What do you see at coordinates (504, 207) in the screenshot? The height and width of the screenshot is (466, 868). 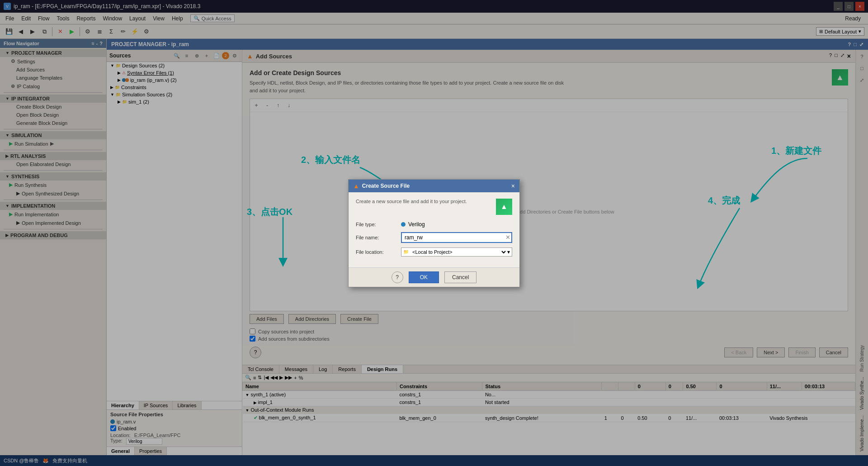 I see `modal-vivado-icon: ▲` at bounding box center [504, 207].